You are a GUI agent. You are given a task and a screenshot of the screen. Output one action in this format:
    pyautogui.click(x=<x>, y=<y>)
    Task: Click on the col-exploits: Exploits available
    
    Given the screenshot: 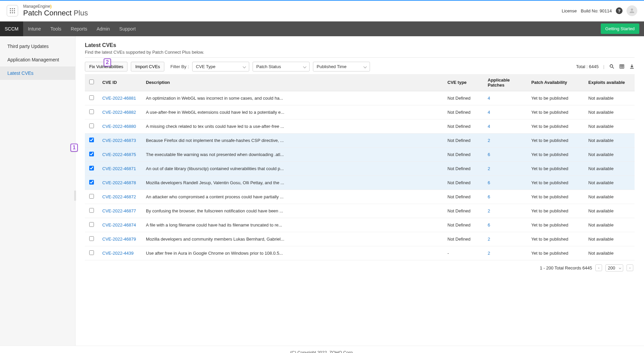 What is the action you would take?
    pyautogui.click(x=609, y=83)
    